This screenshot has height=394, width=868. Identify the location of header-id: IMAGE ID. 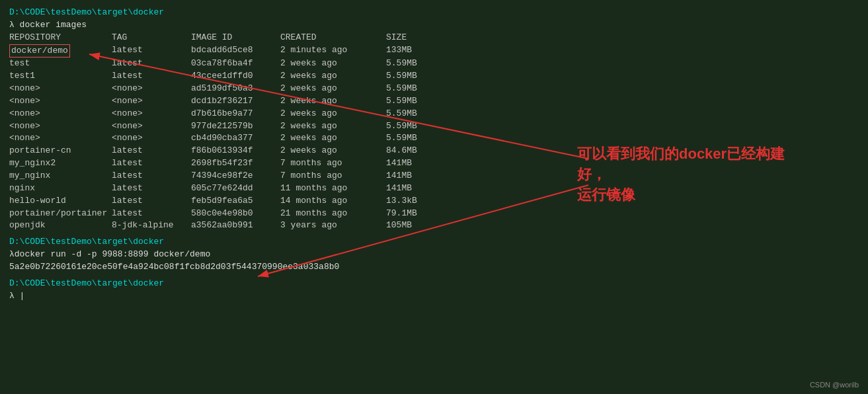
(235, 38).